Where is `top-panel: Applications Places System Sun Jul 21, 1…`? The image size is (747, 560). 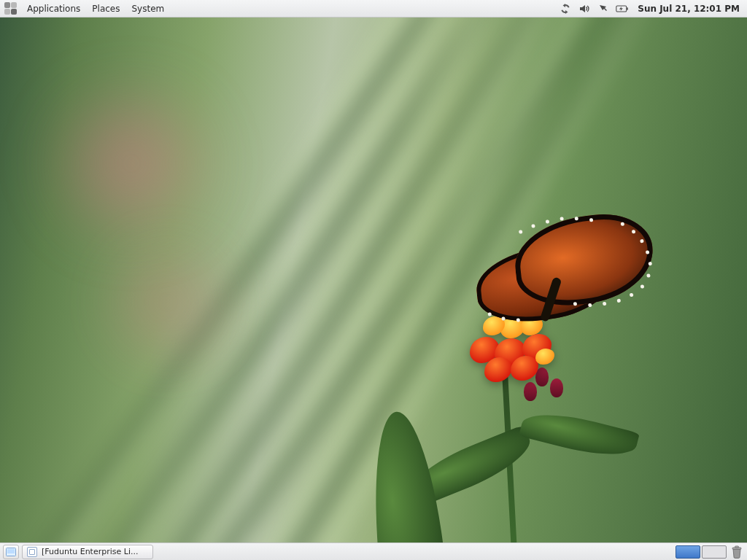 top-panel: Applications Places System Sun Jul 21, 1… is located at coordinates (374, 9).